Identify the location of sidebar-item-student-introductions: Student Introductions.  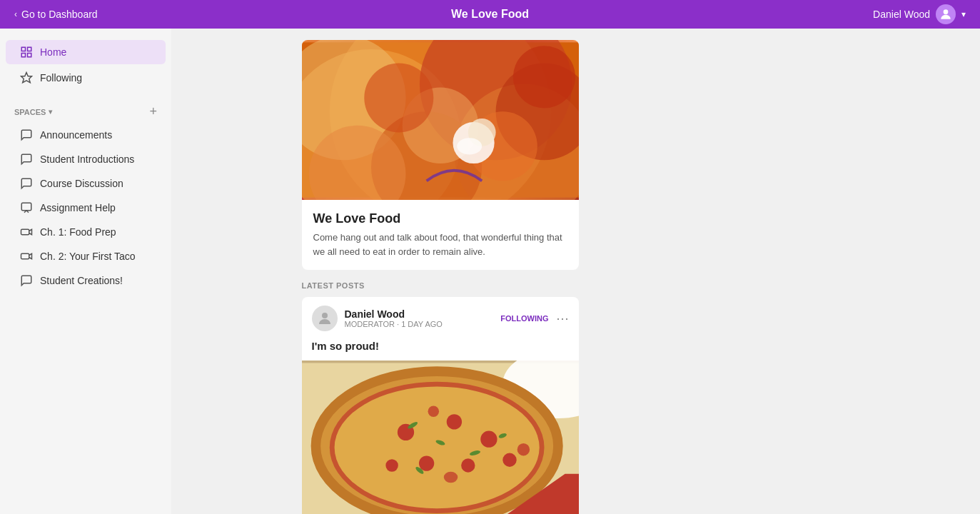
(86, 159).